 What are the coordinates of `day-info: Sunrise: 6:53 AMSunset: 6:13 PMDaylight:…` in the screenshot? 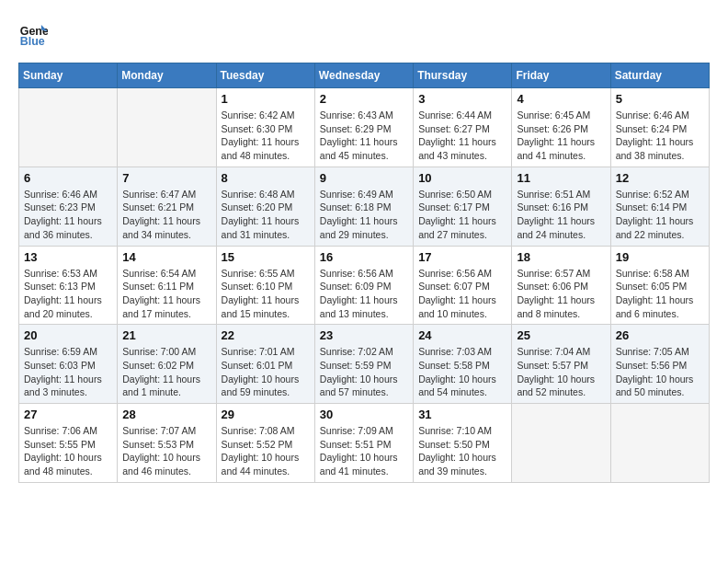 It's located at (68, 294).